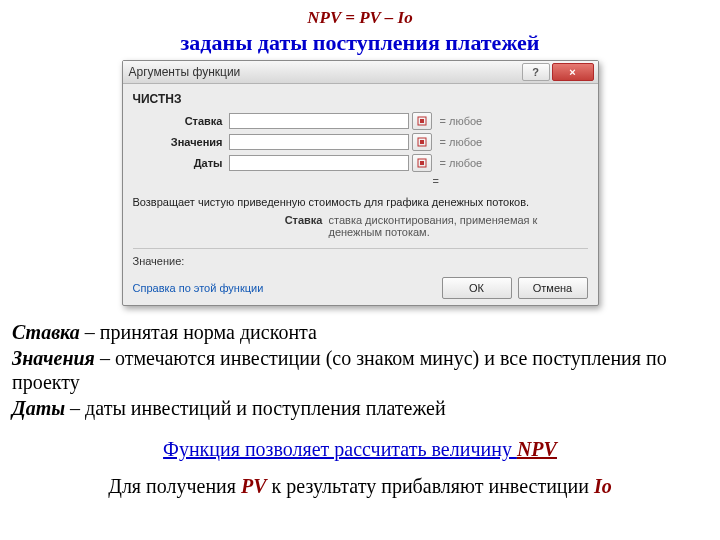  What do you see at coordinates (537, 449) in the screenshot?
I see `npv-term: NPV` at bounding box center [537, 449].